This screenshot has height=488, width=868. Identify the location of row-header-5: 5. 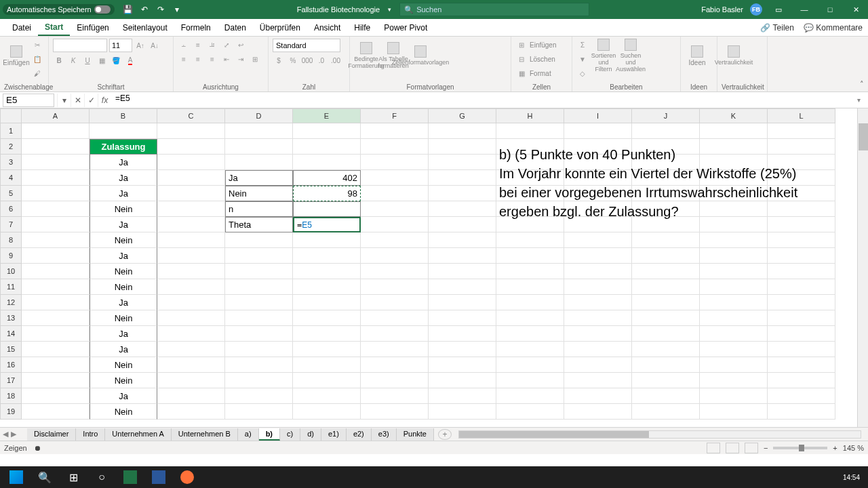
(11, 194).